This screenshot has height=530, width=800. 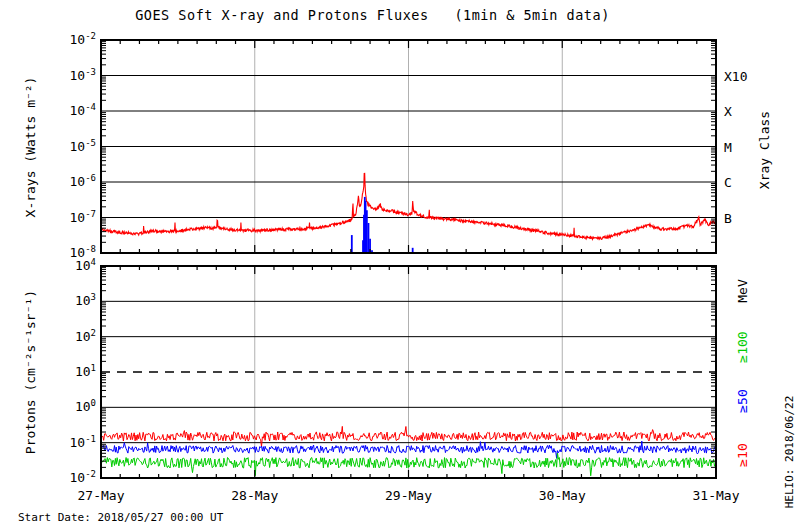 I want to click on proton-ytick-label: 10-2, so click(x=76, y=477).